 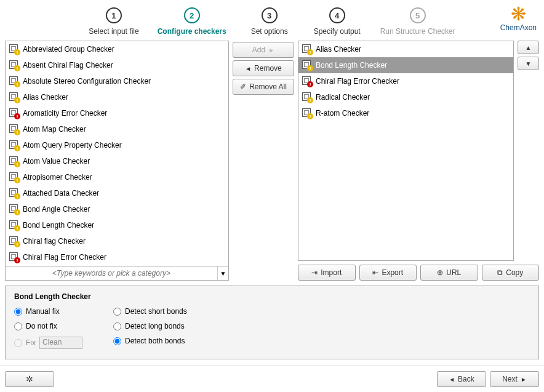 What do you see at coordinates (270, 22) in the screenshot?
I see `step-3: 3Set options` at bounding box center [270, 22].